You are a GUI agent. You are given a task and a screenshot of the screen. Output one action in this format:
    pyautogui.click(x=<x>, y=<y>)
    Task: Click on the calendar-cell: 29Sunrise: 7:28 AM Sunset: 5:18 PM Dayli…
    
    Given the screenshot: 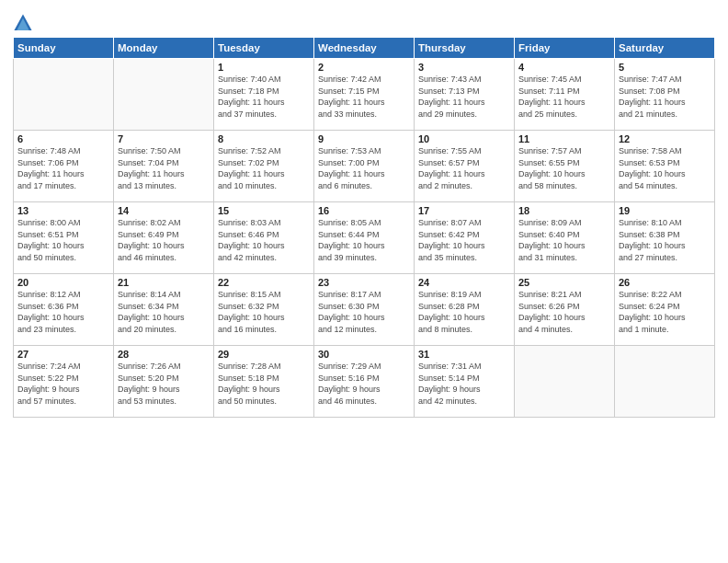 What is the action you would take?
    pyautogui.click(x=265, y=382)
    